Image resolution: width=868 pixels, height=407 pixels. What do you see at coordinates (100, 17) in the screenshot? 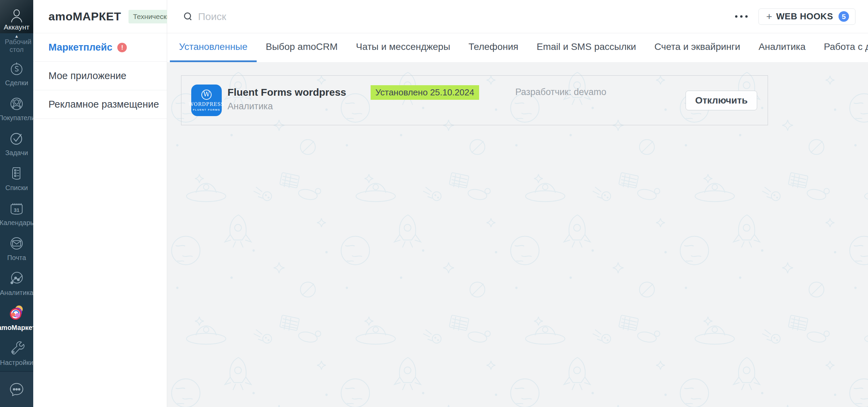
I see `sidebar-header: amoМАРКЕТ Технический аккаунт` at bounding box center [100, 17].